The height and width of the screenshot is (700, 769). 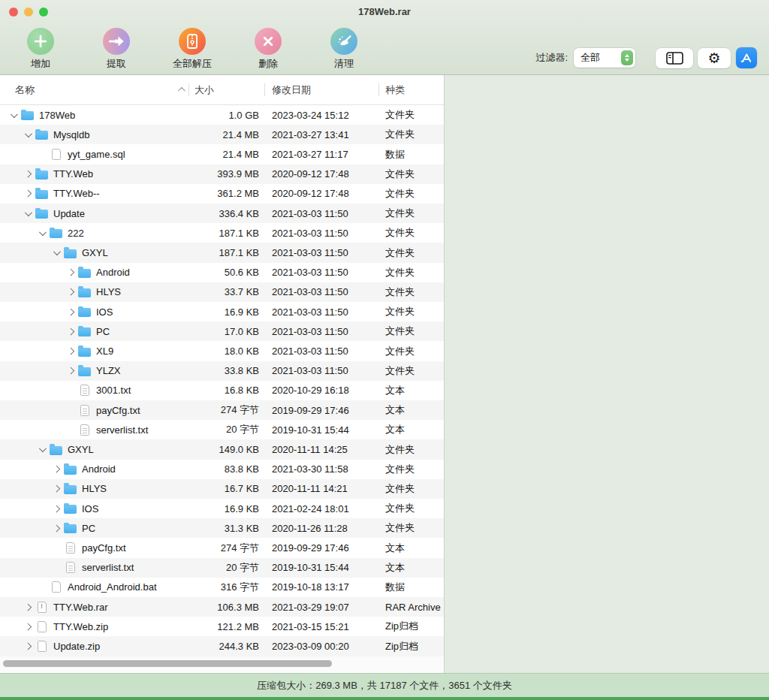 What do you see at coordinates (222, 508) in the screenshot?
I see `table-row: IOS16.9 KB2021-02-24 18:01文件夹` at bounding box center [222, 508].